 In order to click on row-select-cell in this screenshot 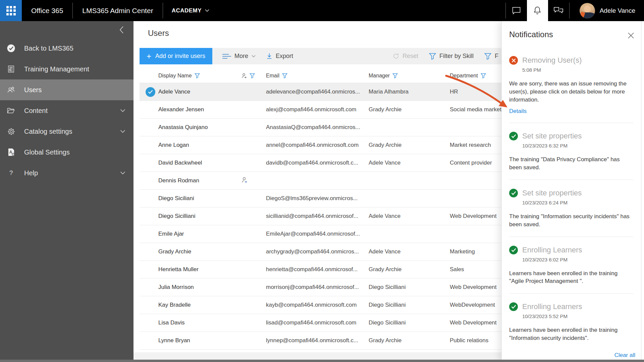, I will do `click(149, 92)`.